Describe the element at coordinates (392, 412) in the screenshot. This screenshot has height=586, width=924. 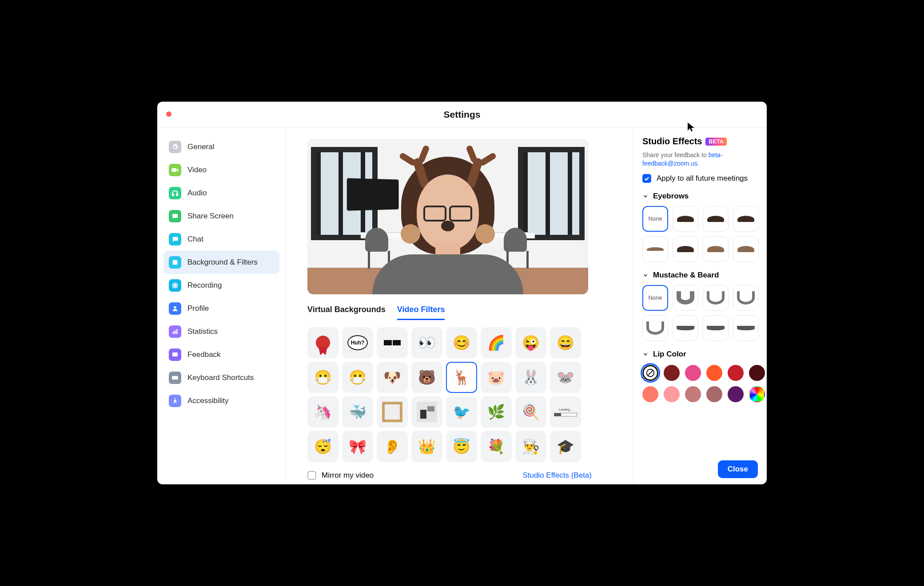
I see `filter-photo-frame` at that location.